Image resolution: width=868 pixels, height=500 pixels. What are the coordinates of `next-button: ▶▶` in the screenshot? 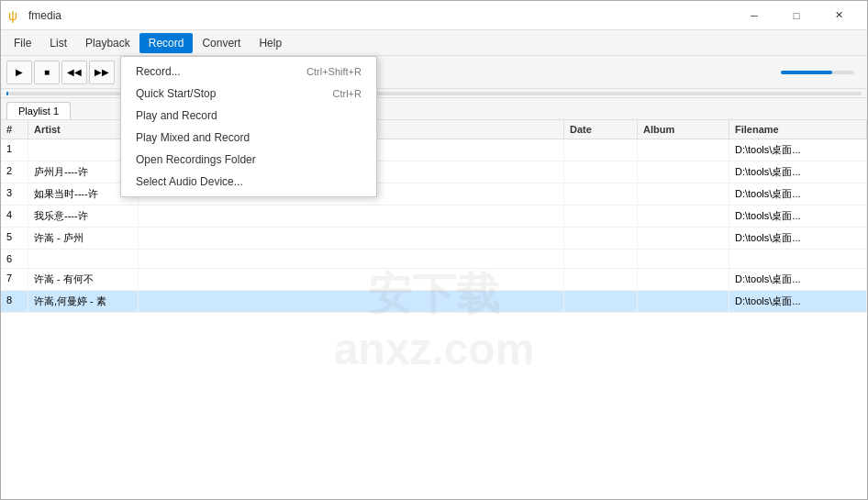 It's located at (102, 72).